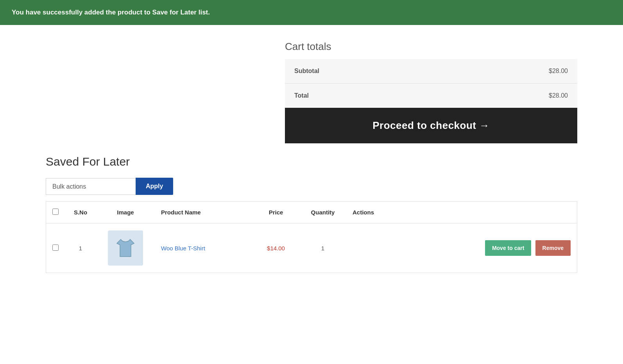  Describe the element at coordinates (462, 212) in the screenshot. I see `header-actions: Actions` at that location.